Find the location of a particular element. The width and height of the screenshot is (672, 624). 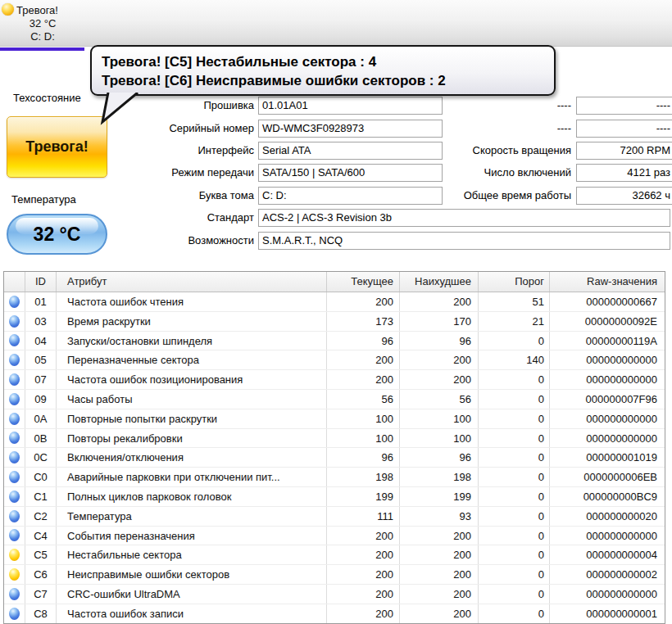

attr-worst: 198 is located at coordinates (439, 477).